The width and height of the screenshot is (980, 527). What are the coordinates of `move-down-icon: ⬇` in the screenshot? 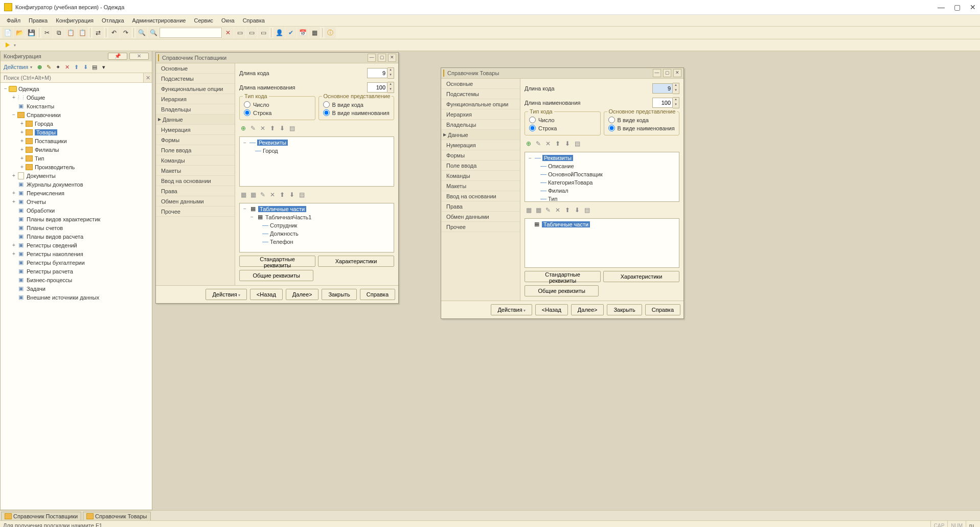 It's located at (85, 67).